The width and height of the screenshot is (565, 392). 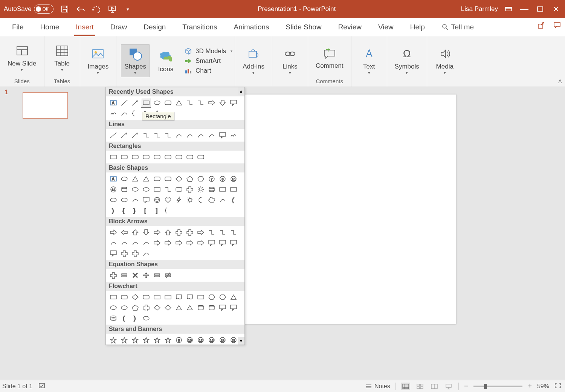 What do you see at coordinates (530, 386) in the screenshot?
I see `zoom-in-icon: +` at bounding box center [530, 386].